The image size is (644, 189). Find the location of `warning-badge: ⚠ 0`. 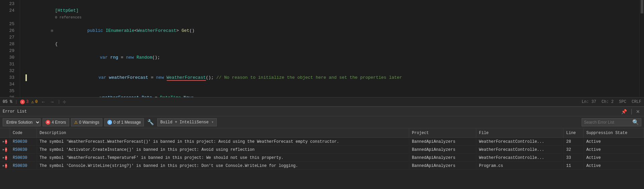

warning-badge: ⚠ 0 is located at coordinates (34, 102).